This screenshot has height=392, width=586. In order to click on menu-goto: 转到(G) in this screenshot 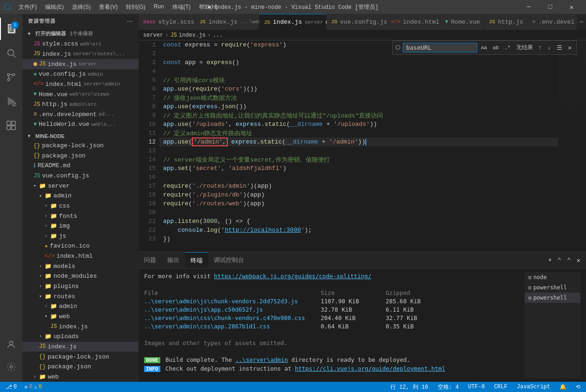, I will do `click(136, 7)`.